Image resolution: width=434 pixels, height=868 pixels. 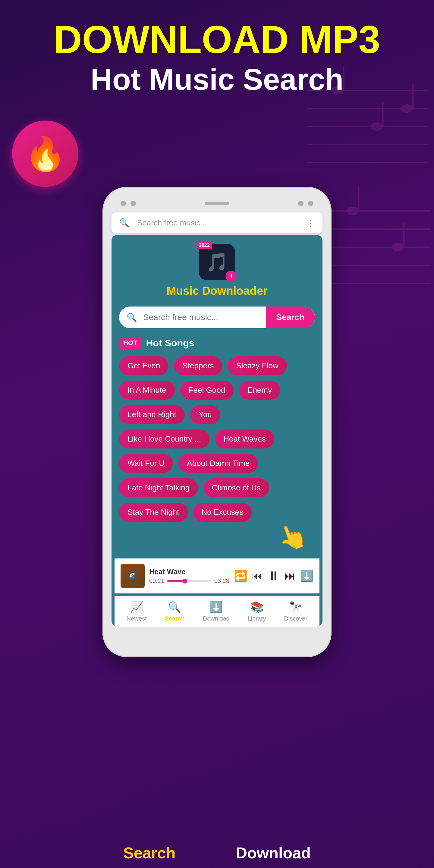 I want to click on tags-container: Get Even Steppers Sleazy Flow In A Minut…, so click(x=217, y=439).